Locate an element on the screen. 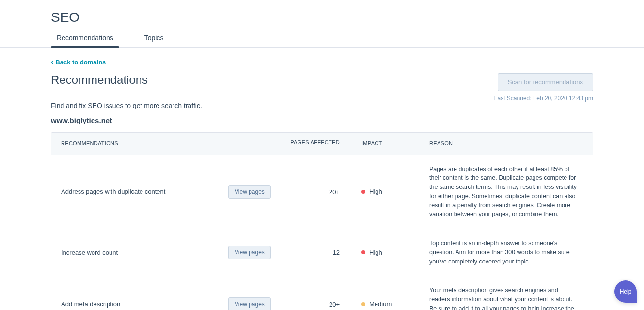 Image resolution: width=644 pixels, height=310 pixels. subtitle-text: Find and fix SEO issues to get more sear… is located at coordinates (322, 106).